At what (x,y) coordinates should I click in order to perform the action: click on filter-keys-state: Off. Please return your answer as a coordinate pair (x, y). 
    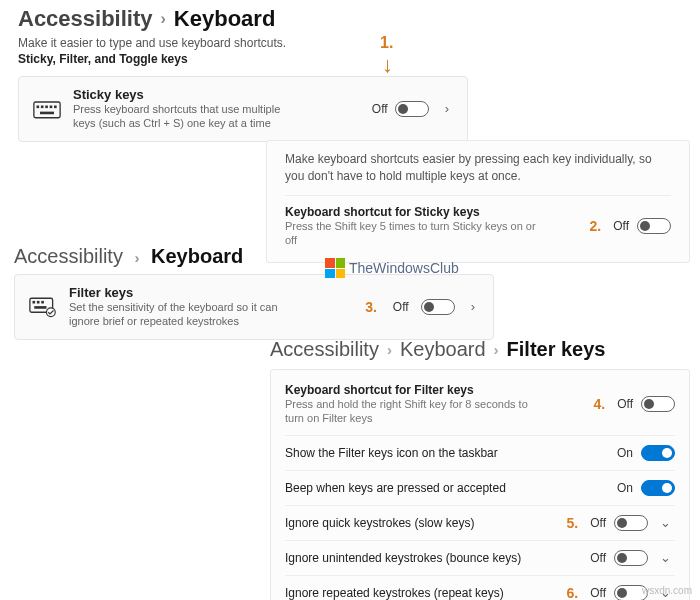
    Looking at the image, I should click on (401, 307).